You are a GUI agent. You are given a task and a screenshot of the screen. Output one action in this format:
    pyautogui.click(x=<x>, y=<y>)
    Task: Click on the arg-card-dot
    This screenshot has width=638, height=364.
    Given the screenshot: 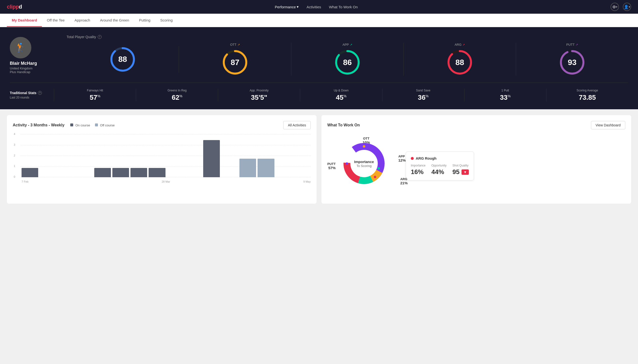 What is the action you would take?
    pyautogui.click(x=412, y=158)
    